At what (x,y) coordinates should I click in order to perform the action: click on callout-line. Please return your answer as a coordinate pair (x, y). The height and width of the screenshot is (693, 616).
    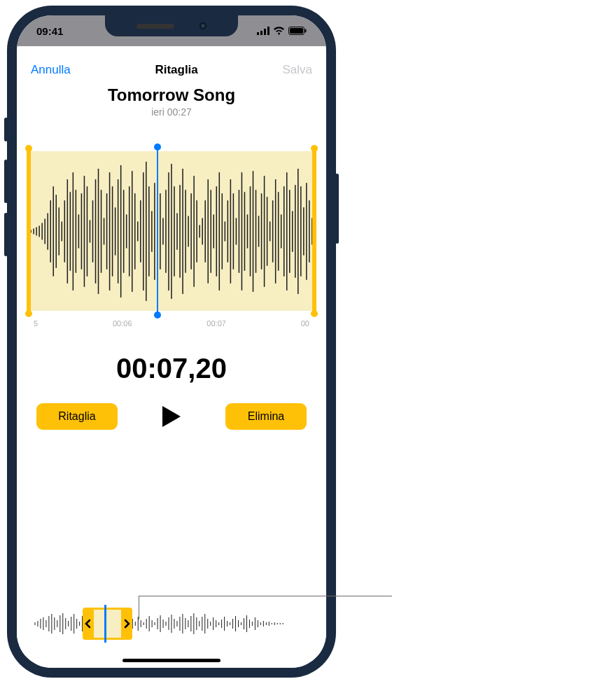
    Looking at the image, I should click on (265, 596).